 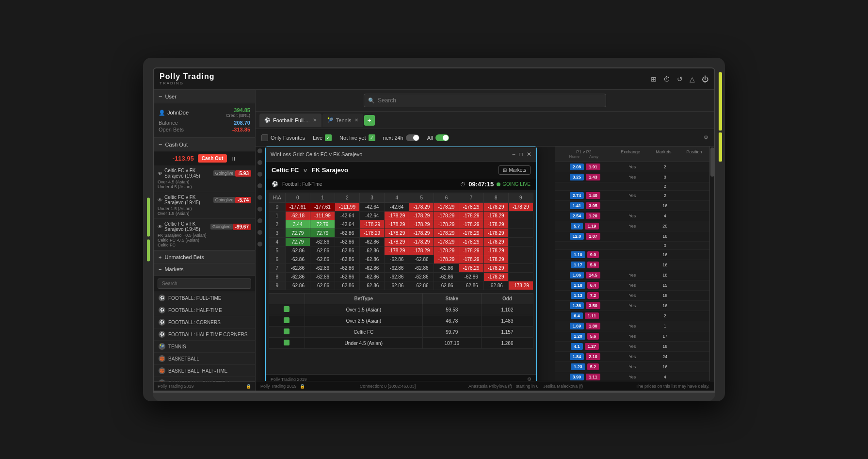 I want to click on home-price: 3.25, so click(x=577, y=177).